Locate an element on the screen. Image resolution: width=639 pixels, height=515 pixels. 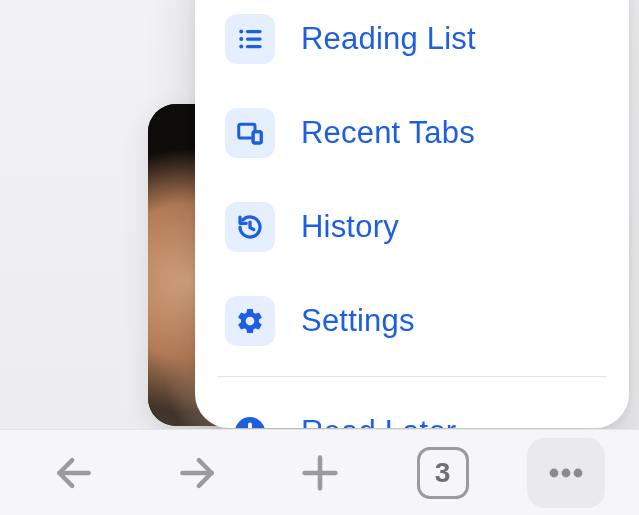
gear-icon is located at coordinates (250, 321).